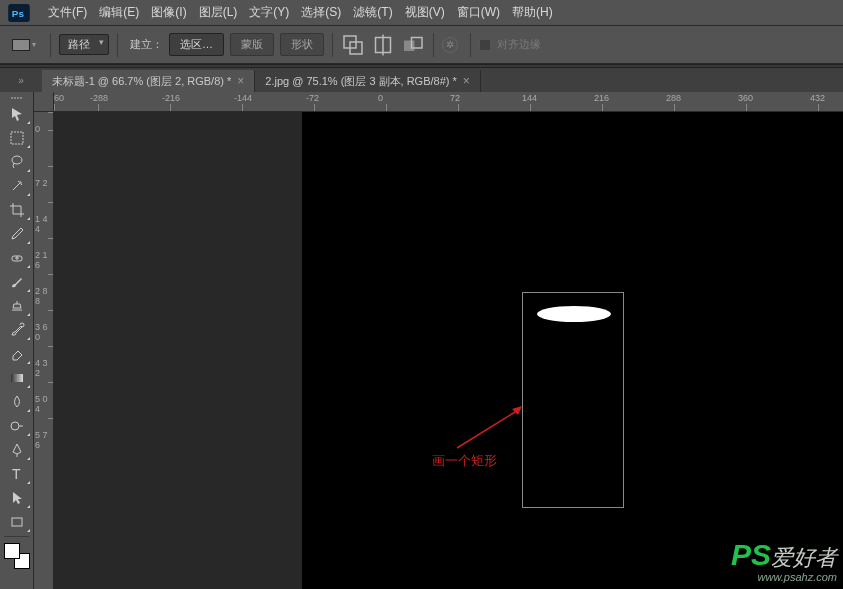  What do you see at coordinates (68, 12) in the screenshot?
I see `menu-file: 文件(F)` at bounding box center [68, 12].